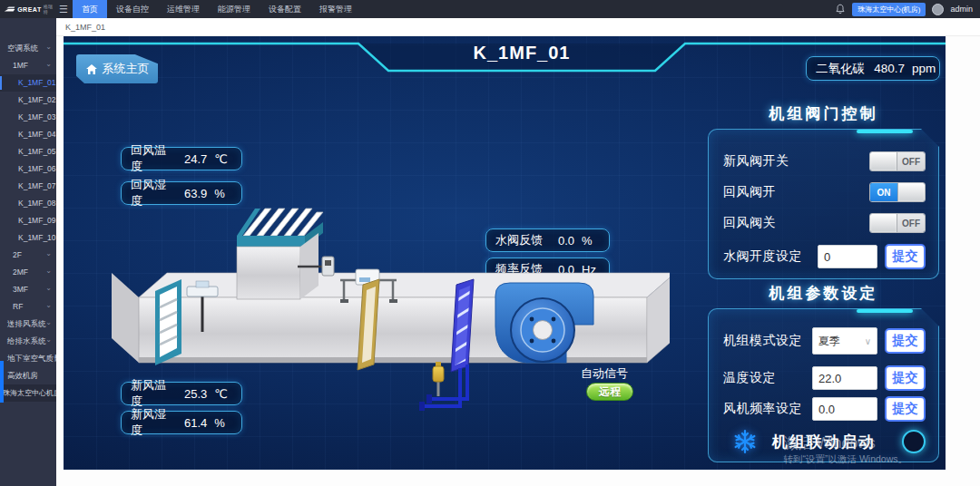  I want to click on user-avatar, so click(938, 9).